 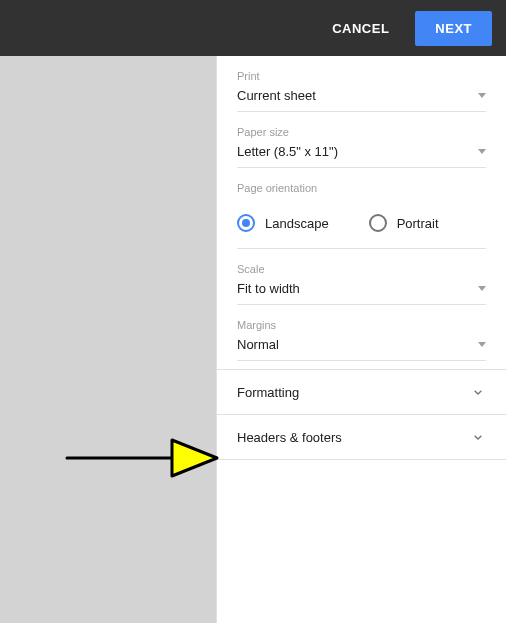 What do you see at coordinates (362, 392) in the screenshot?
I see `formatting-row: Formatting` at bounding box center [362, 392].